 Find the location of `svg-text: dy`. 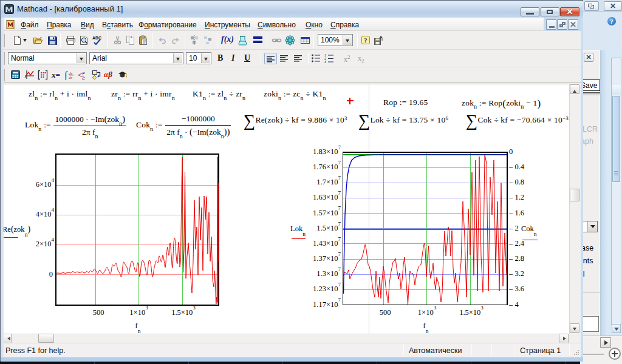

svg-text: dy is located at coordinates (70, 73).